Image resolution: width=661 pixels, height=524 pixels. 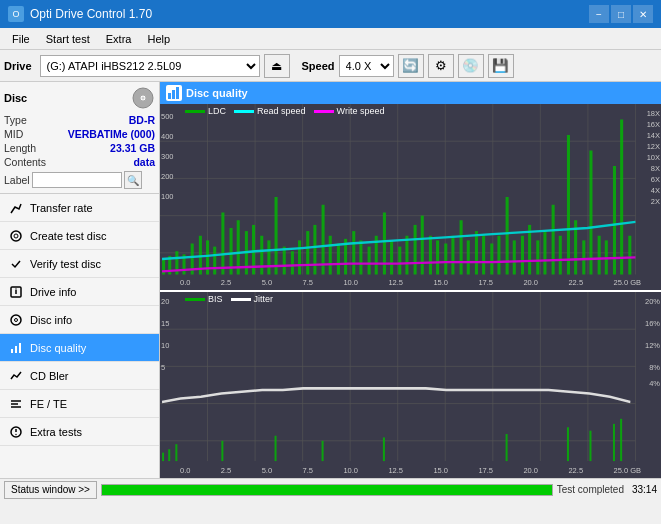 What do you see at coordinates (16, 208) in the screenshot?
I see `transfer-rate-icon` at bounding box center [16, 208].